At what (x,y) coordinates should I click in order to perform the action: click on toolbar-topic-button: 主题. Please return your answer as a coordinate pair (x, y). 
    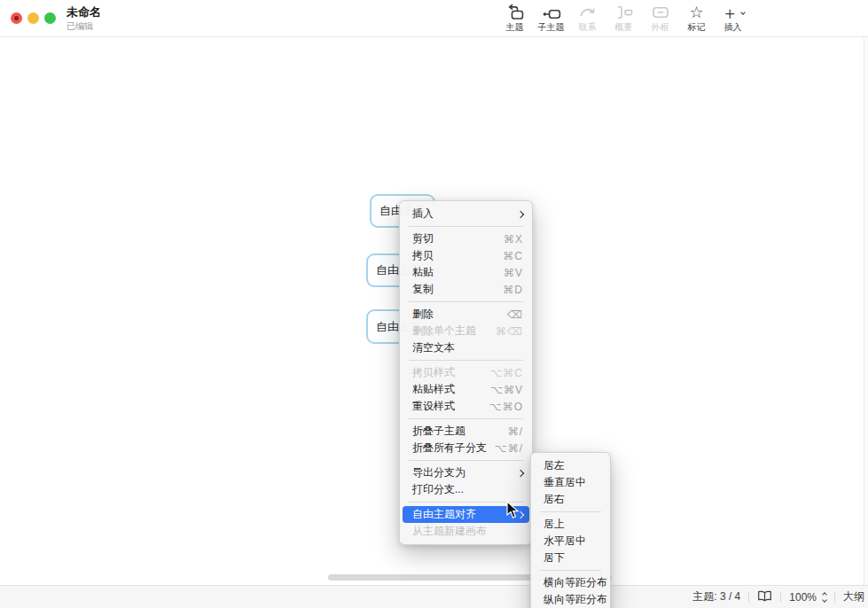
    Looking at the image, I should click on (514, 18).